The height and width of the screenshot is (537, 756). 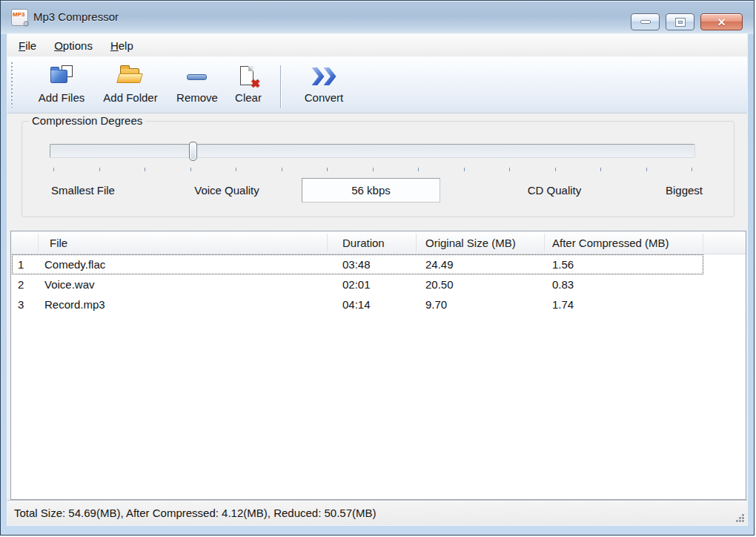 I want to click on app-icon: MP3 ⚙, so click(x=19, y=18).